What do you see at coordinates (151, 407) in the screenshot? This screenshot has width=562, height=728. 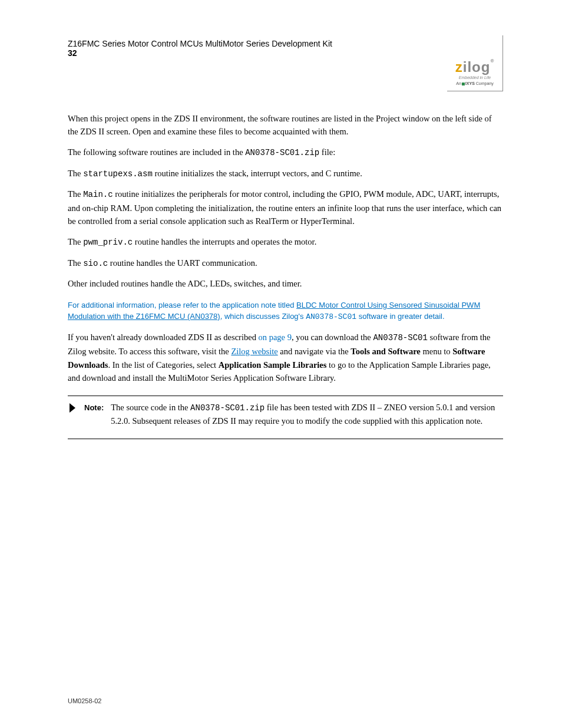 I see `note-a: The source code in the` at bounding box center [151, 407].